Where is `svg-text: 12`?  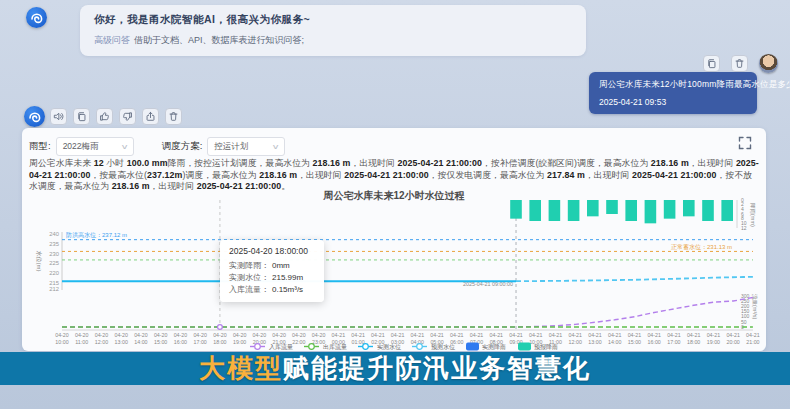
svg-text: 12 is located at coordinates (744, 228).